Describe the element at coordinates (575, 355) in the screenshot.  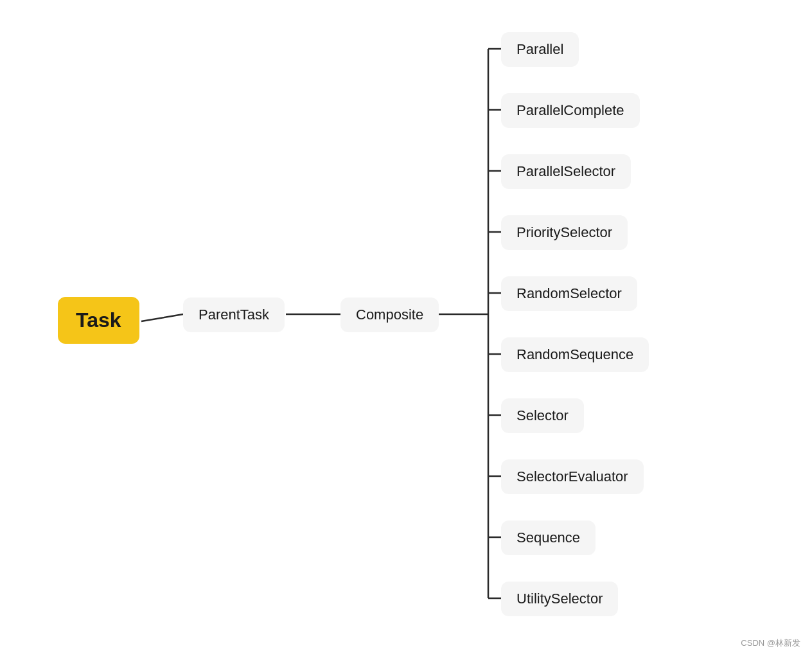
I see `node-child-5: RandomSequence` at that location.